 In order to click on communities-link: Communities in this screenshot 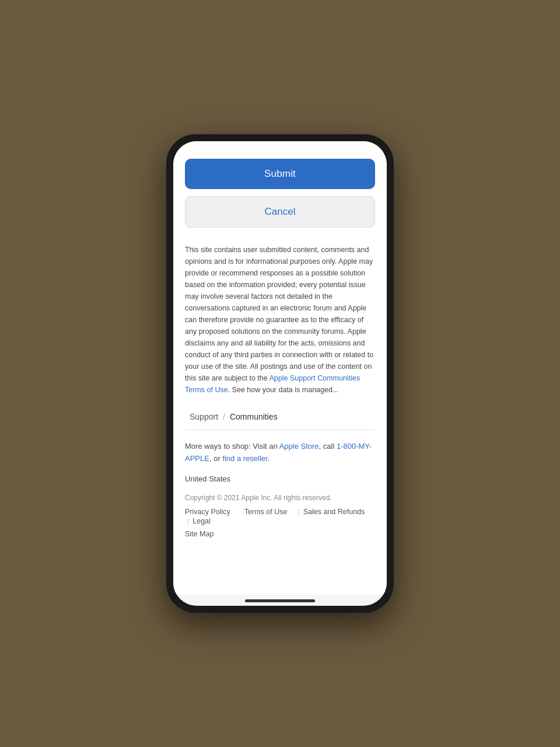, I will do `click(254, 417)`.